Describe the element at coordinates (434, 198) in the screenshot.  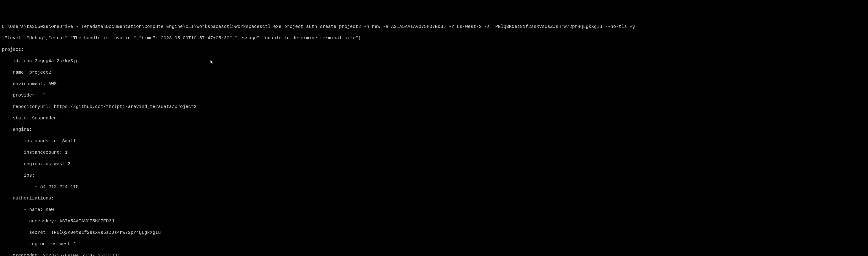
I see `authorizations-header: authorizations:` at that location.